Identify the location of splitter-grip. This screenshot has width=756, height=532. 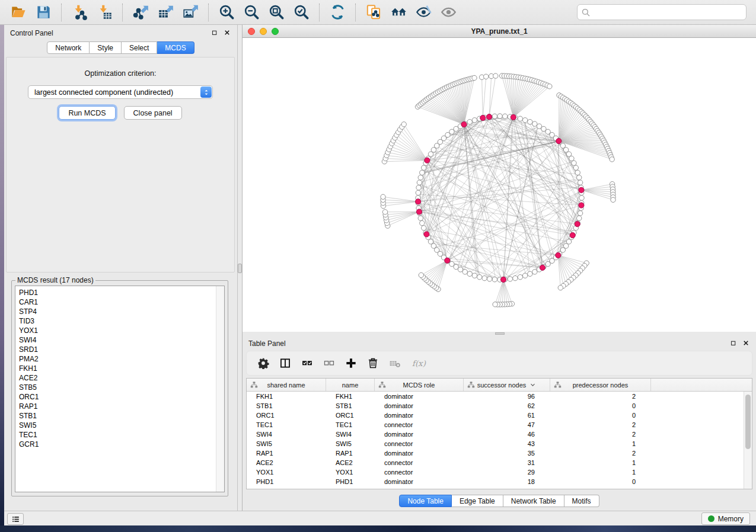
(240, 268).